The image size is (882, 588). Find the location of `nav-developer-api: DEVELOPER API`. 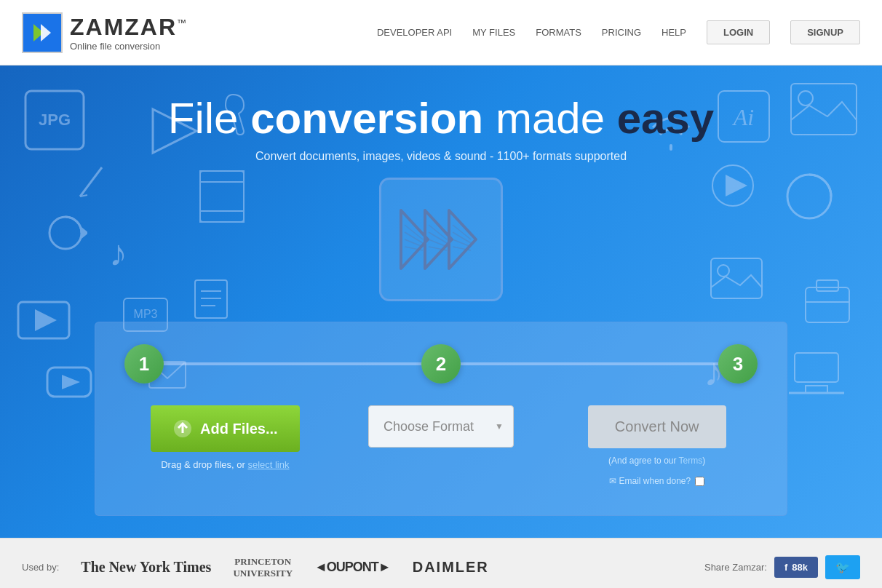

nav-developer-api: DEVELOPER API is located at coordinates (415, 32).